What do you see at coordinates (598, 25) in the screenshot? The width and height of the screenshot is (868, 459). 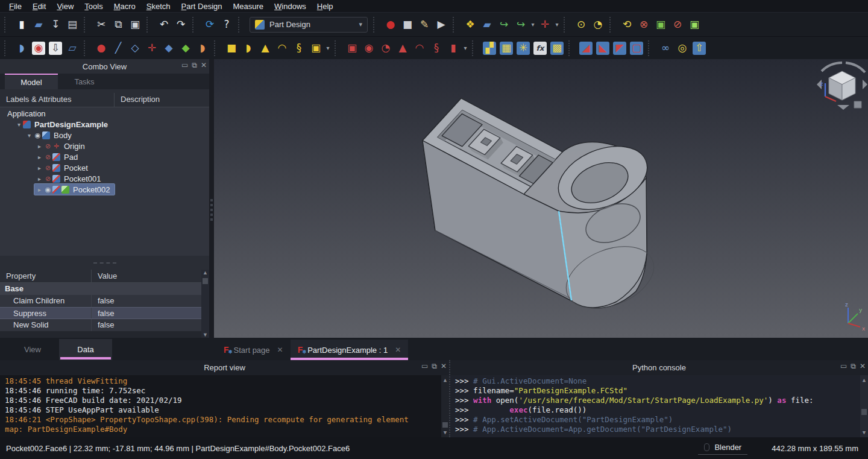 I see `measure-angular-button: ◔` at bounding box center [598, 25].